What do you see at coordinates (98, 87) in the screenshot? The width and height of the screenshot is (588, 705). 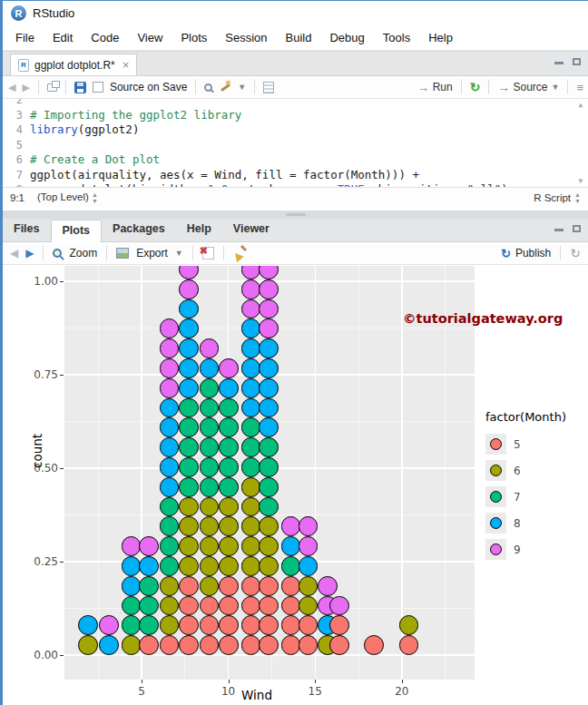 I see `source-on-save-checkbox` at bounding box center [98, 87].